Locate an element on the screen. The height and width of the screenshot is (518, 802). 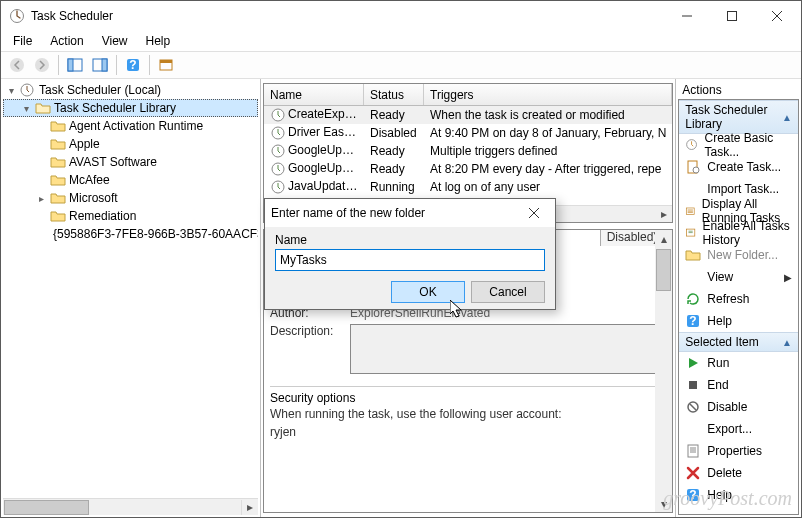
refresh-icon is located at coordinates (693, 299).